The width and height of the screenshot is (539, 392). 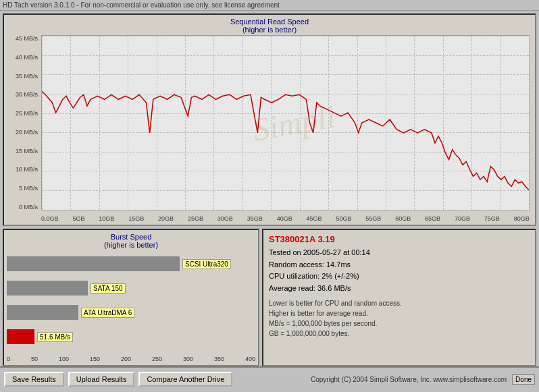 What do you see at coordinates (131, 264) in the screenshot?
I see `bar-scsi: SCSI Ultra320` at bounding box center [131, 264].